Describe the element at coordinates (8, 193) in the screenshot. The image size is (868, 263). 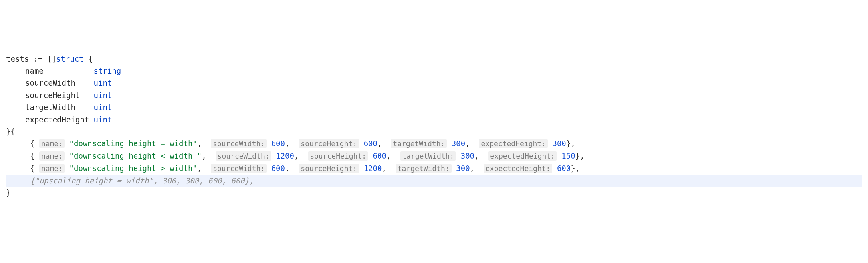
I see `close-brace: }` at that location.